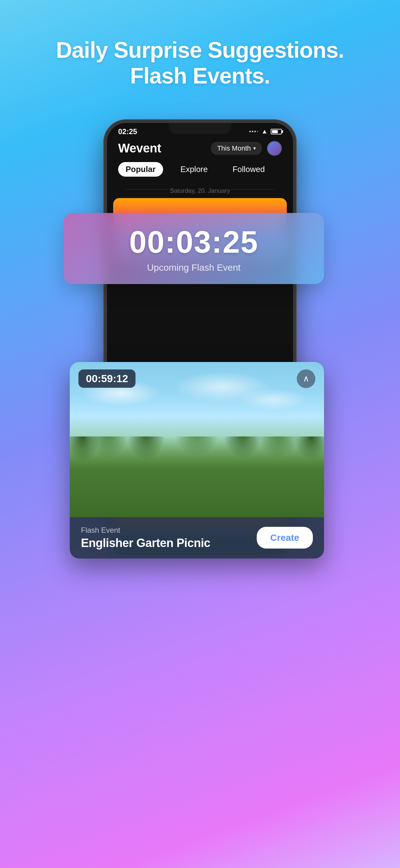 Image resolution: width=400 pixels, height=868 pixels. I want to click on flash-countdown-timer: 00:03:25, so click(194, 242).